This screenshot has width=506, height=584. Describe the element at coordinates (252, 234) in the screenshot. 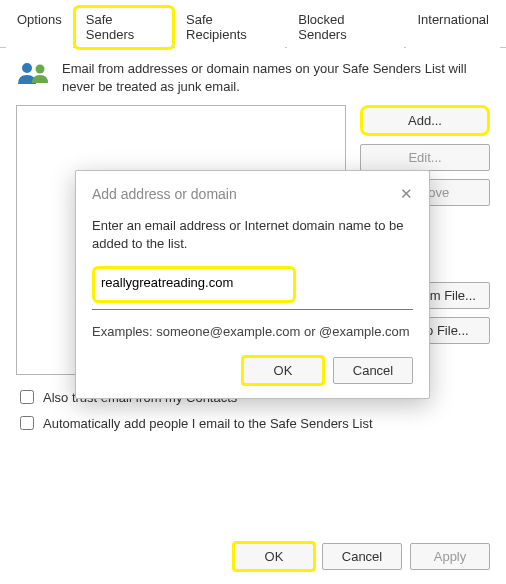

I see `dialog-message: Enter an email address or Internet domai…` at that location.